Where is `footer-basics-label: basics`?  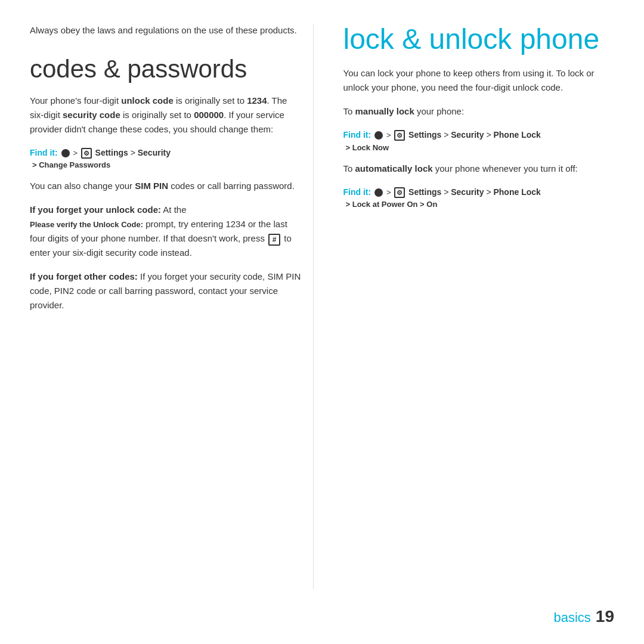 footer-basics-label: basics is located at coordinates (572, 618).